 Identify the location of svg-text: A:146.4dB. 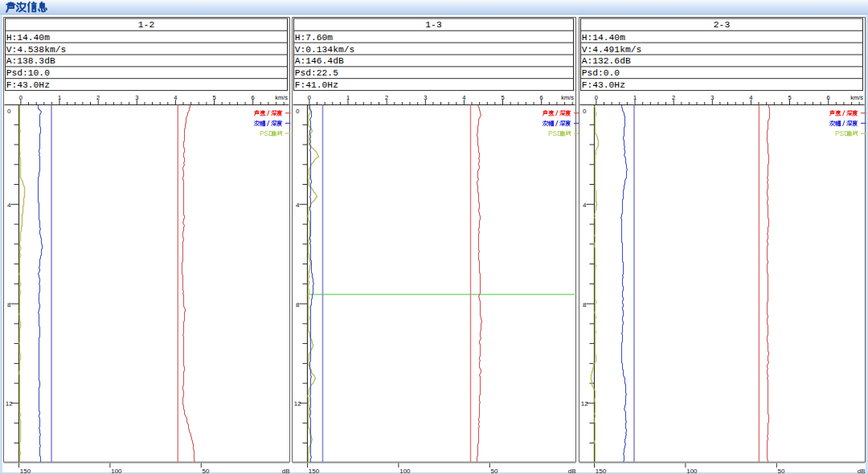
(320, 61).